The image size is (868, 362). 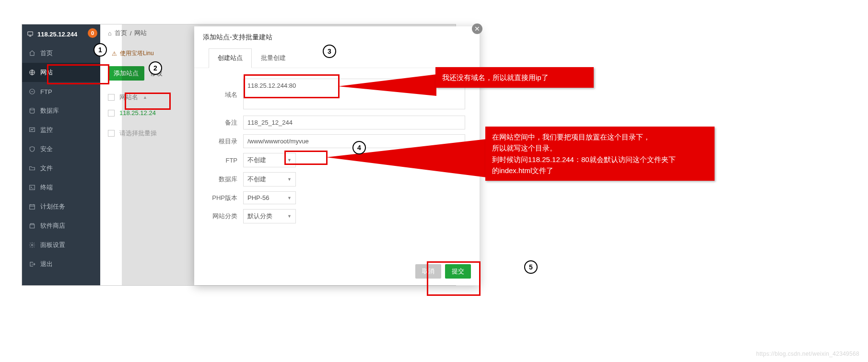 I want to click on breadcrumb-home: 首页, so click(x=121, y=33).